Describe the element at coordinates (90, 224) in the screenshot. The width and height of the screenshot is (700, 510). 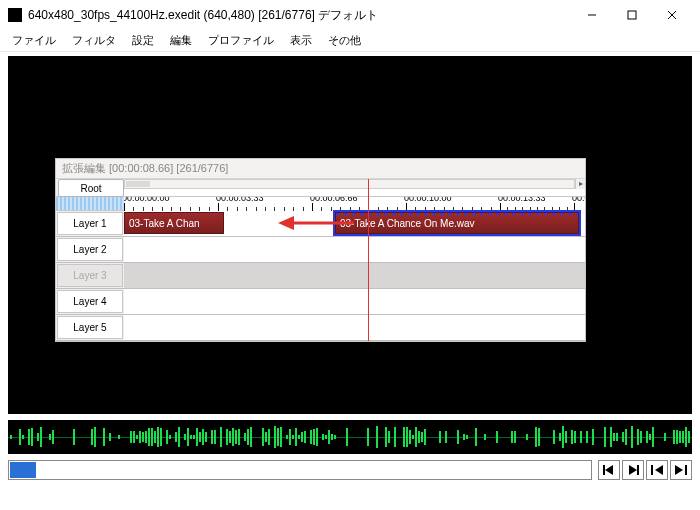
I see `layer-label: Layer 1` at that location.